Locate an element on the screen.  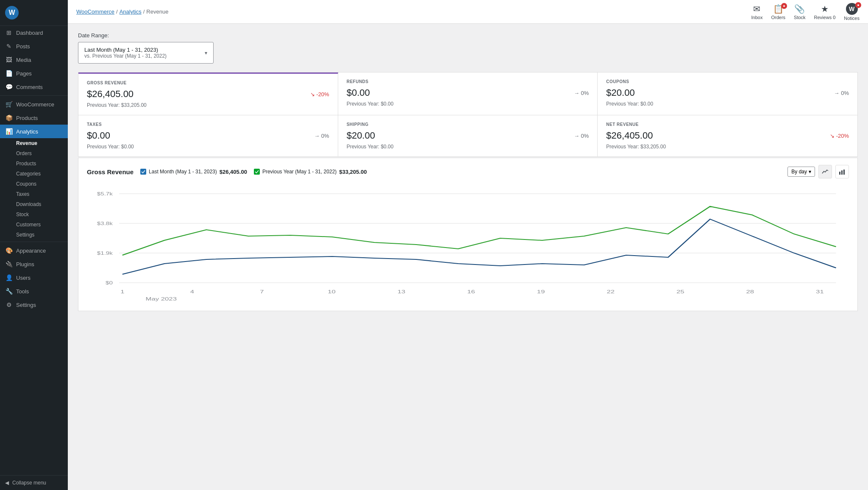
notices-badge: ● is located at coordinates (858, 5).